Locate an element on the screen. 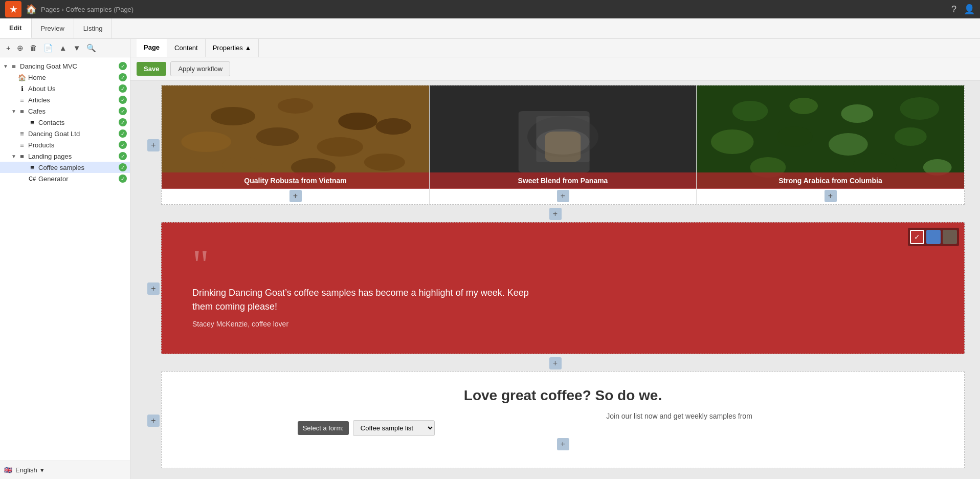  sidebar-item-contacts: ≡ Contacts ✓ is located at coordinates (65, 122).